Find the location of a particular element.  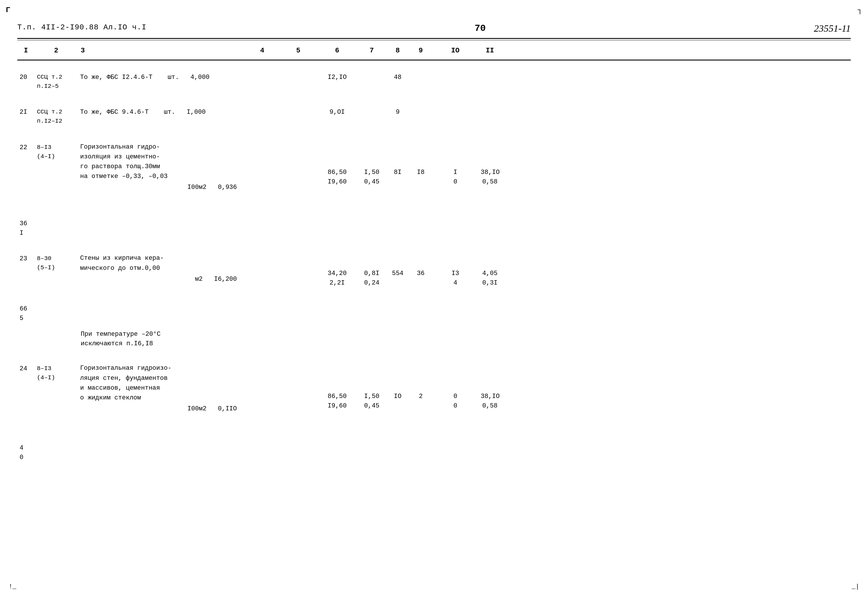

col-header-2: 2 is located at coordinates (56, 50).